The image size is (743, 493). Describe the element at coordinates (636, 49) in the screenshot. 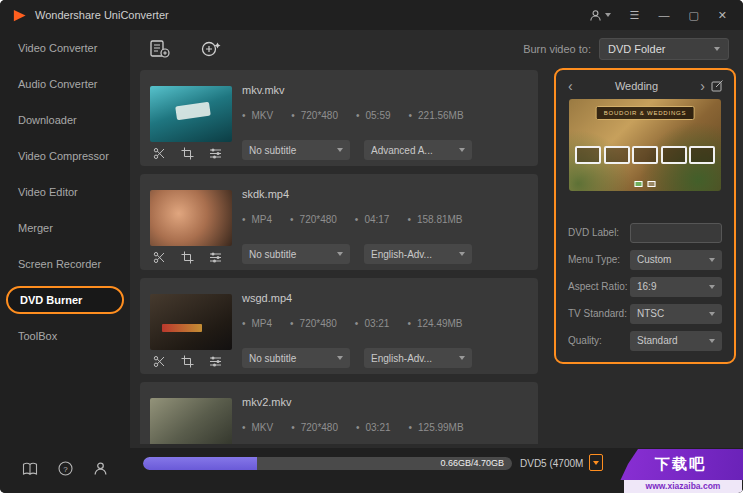

I see `burn-target-value: DVD Folder` at that location.